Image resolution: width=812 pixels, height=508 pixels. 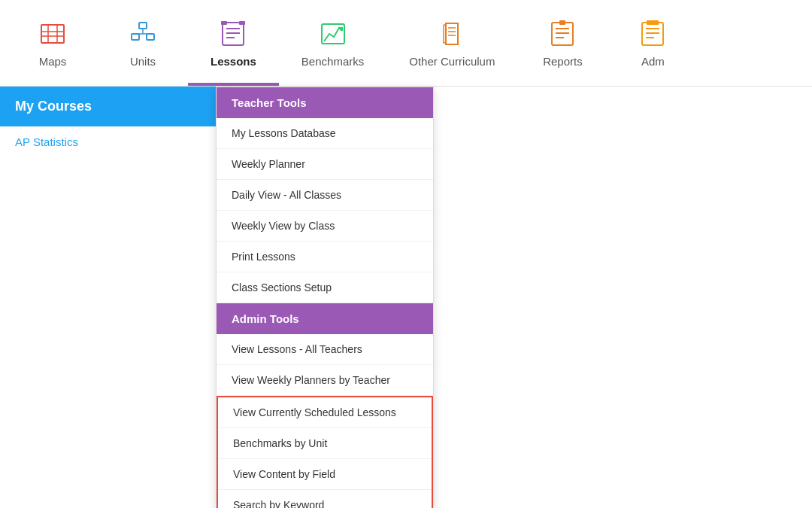 What do you see at coordinates (233, 62) in the screenshot?
I see `nav-label-lessons: Lessons` at bounding box center [233, 62].